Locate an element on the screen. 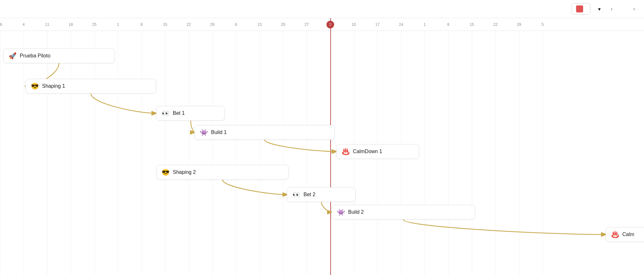 This screenshot has height=275, width=644. ruler-date: 10 is located at coordinates (354, 25).